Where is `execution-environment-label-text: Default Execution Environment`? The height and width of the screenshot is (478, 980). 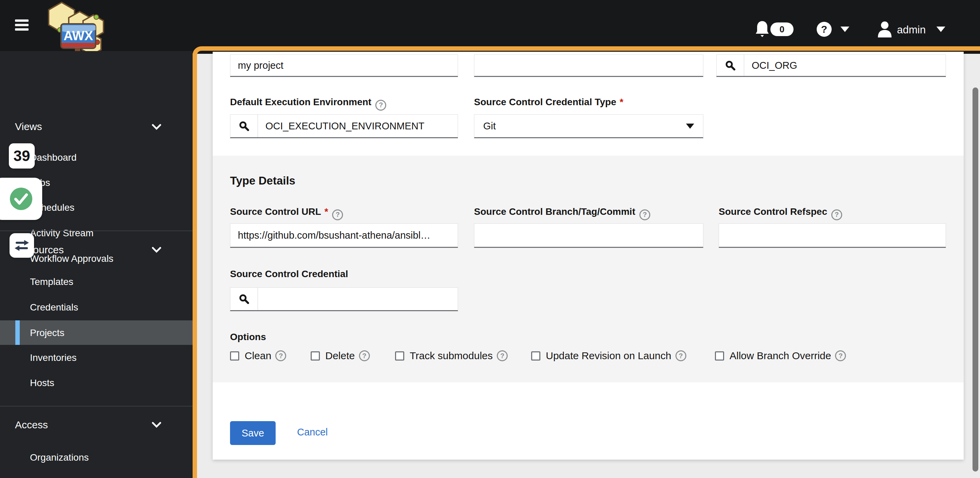
execution-environment-label-text: Default Execution Environment is located at coordinates (301, 102).